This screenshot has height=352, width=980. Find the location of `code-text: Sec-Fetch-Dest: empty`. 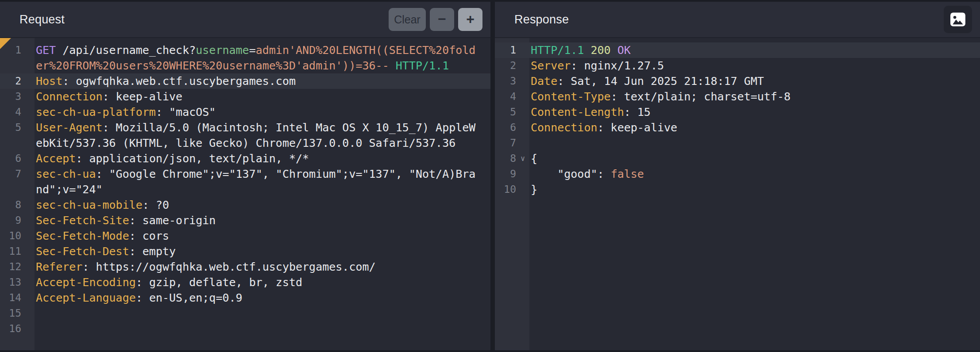

code-text: Sec-Fetch-Dest: empty is located at coordinates (258, 251).